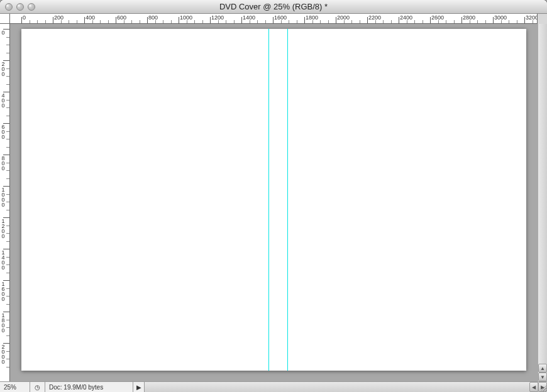 This screenshot has height=392, width=547. Describe the element at coordinates (543, 368) in the screenshot. I see `up-icon: ▲` at that location.